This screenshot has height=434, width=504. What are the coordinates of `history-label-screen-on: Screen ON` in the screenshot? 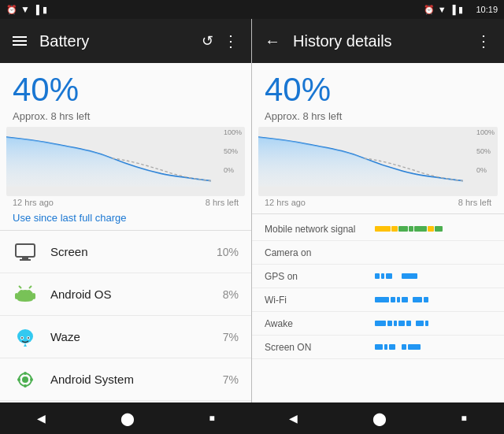 It's located at (320, 347).